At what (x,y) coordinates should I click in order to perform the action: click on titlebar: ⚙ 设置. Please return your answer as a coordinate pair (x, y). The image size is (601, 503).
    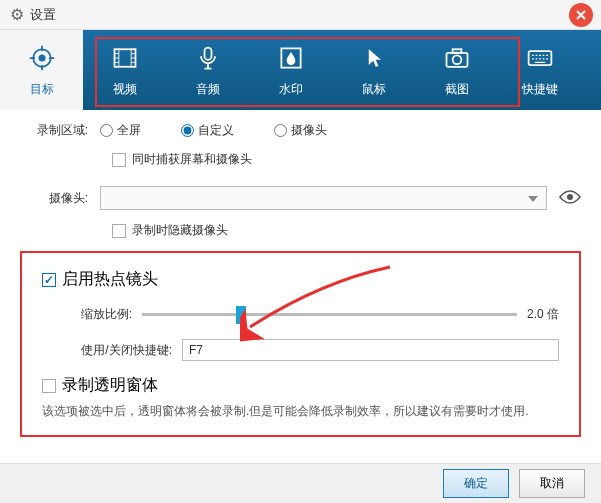
    Looking at the image, I should click on (300, 15).